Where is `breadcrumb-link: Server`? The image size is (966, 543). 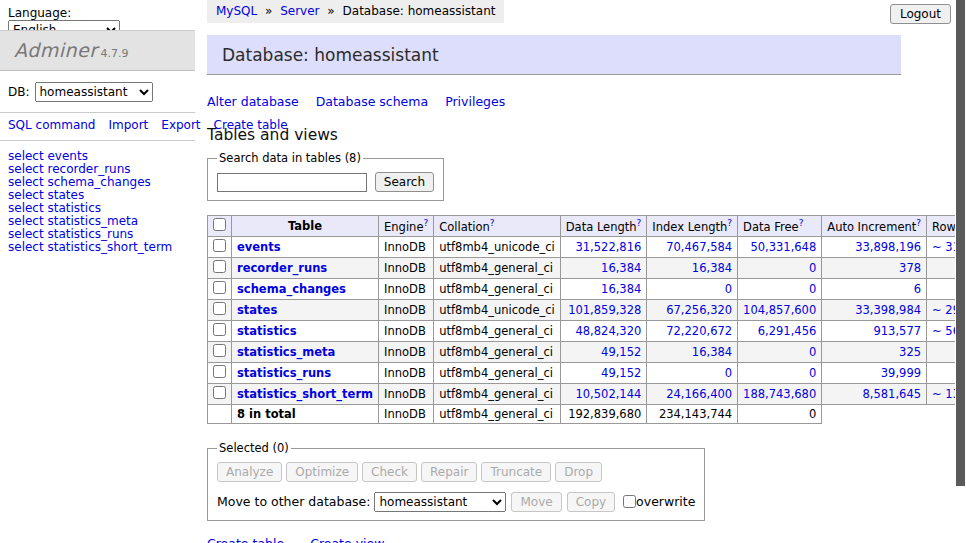
breadcrumb-link: Server is located at coordinates (300, 11).